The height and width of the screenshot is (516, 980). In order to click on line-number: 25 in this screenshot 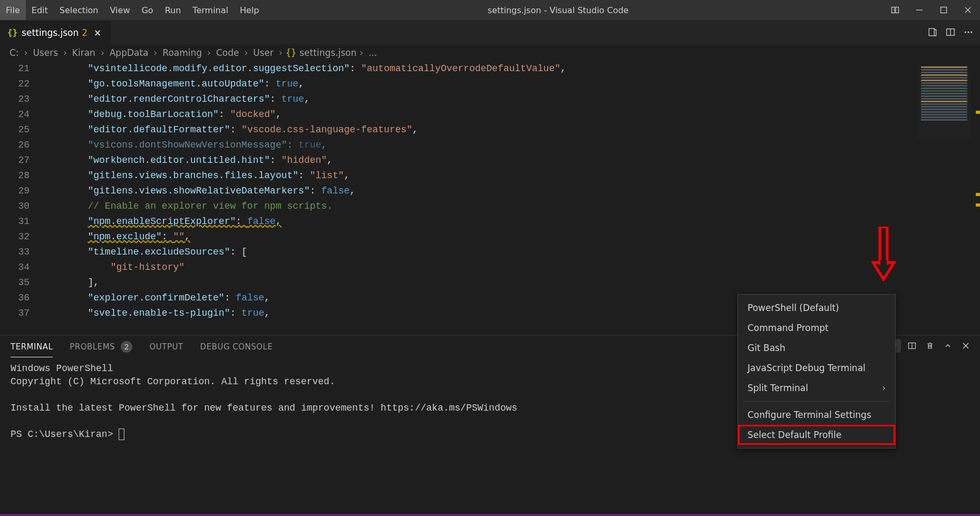, I will do `click(15, 130)`.